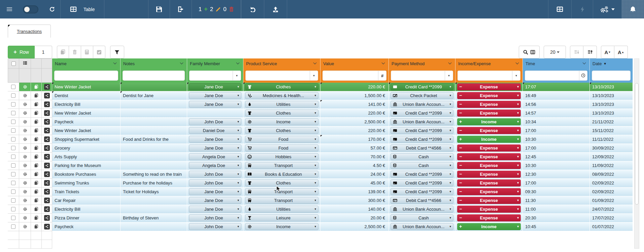  Describe the element at coordinates (355, 157) in the screenshot. I see `cell-value: 70.00 €` at that location.